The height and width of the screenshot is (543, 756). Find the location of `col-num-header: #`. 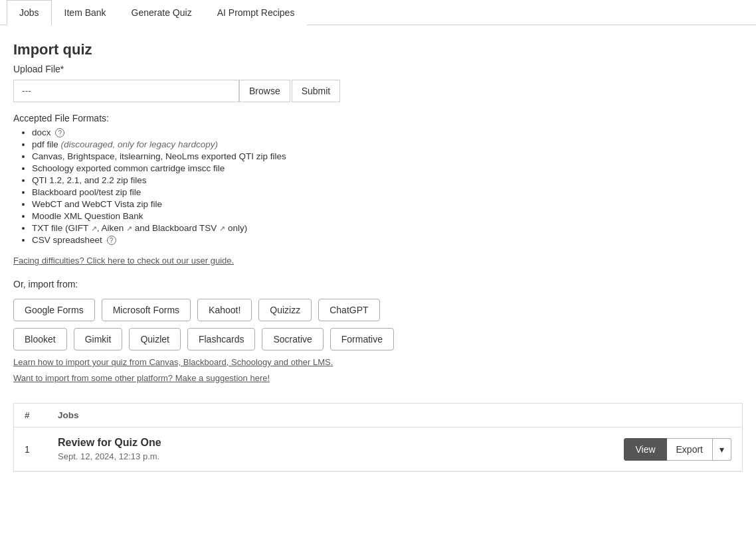

col-num-header: # is located at coordinates (41, 416).